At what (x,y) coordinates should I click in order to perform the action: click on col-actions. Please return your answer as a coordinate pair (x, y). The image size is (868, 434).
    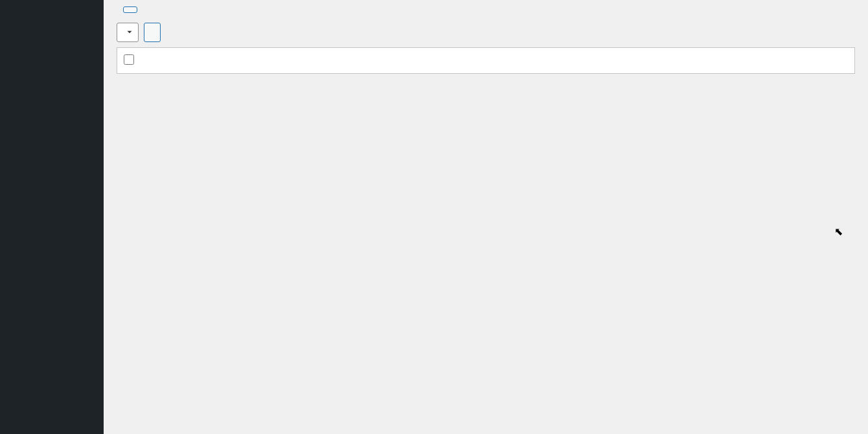
    Looking at the image, I should click on (395, 61).